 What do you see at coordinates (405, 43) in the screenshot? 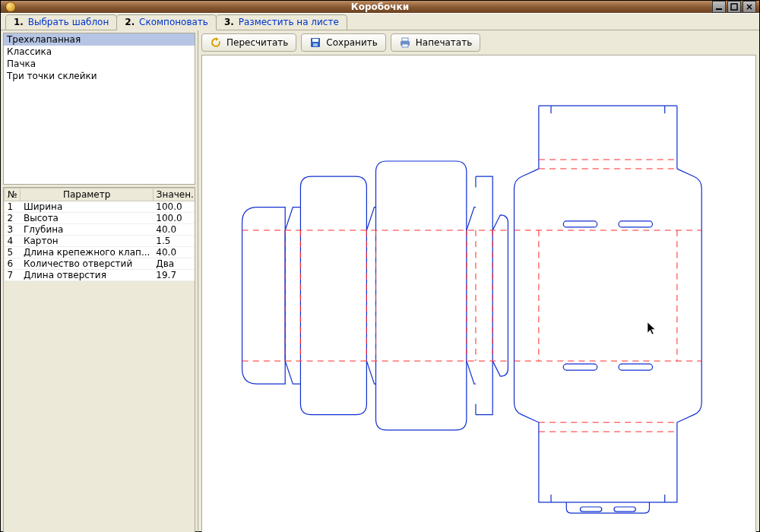
I see `printer-icon` at bounding box center [405, 43].